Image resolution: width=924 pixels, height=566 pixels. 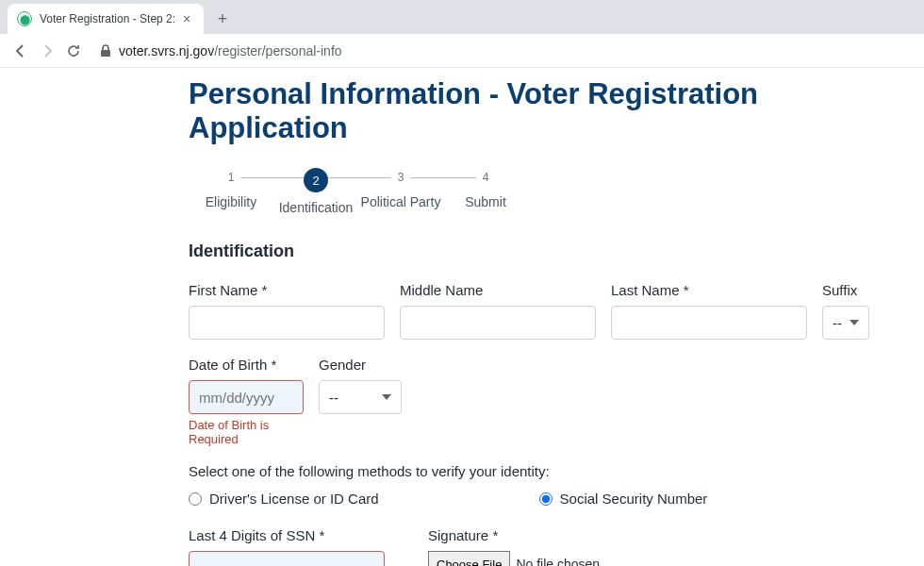 I want to click on signature-field: Signature * Choose File No file chosen M…, so click(x=607, y=547).